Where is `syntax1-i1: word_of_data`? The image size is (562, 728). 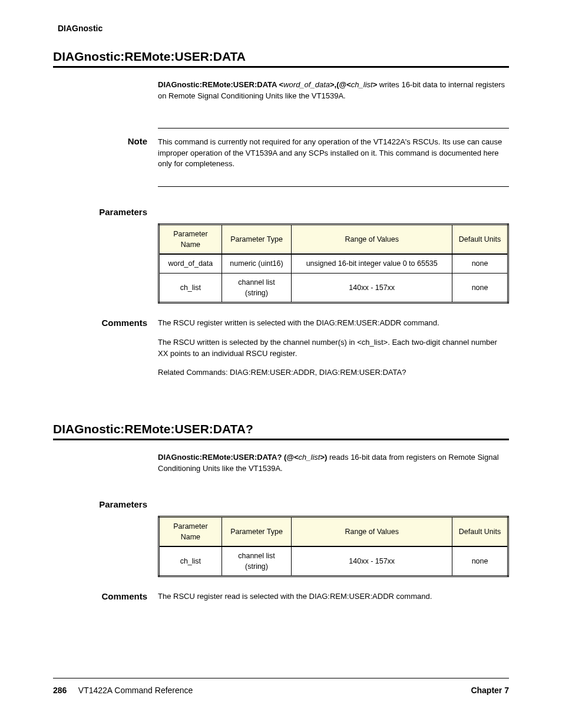
syntax1-i1: word_of_data is located at coordinates (306, 85).